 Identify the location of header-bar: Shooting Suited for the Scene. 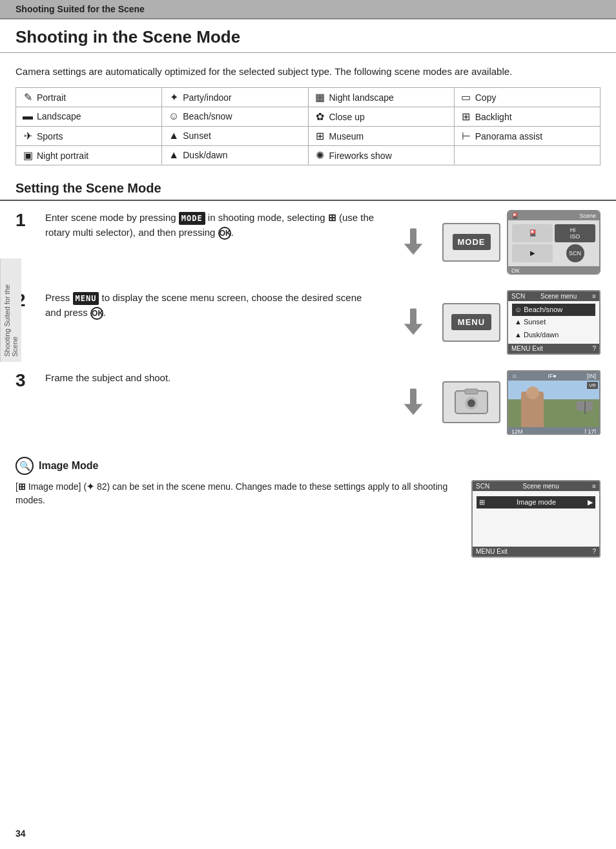
(308, 10).